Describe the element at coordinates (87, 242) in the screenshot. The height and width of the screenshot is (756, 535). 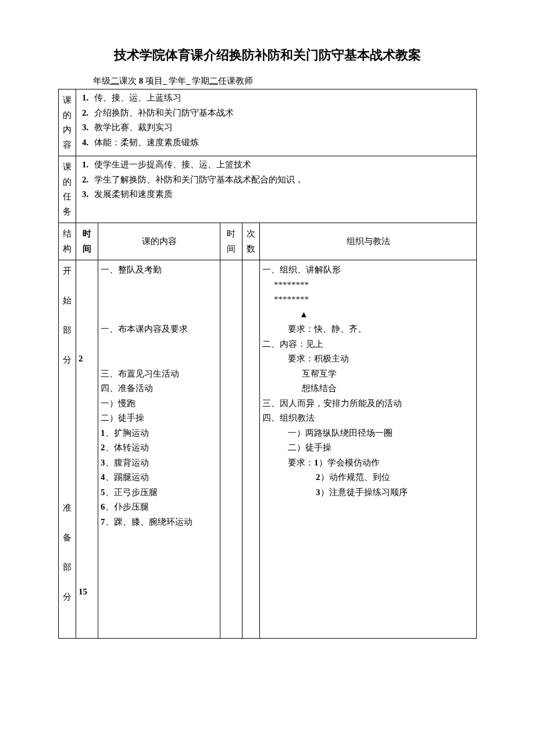
I see `header-time: 时间` at that location.